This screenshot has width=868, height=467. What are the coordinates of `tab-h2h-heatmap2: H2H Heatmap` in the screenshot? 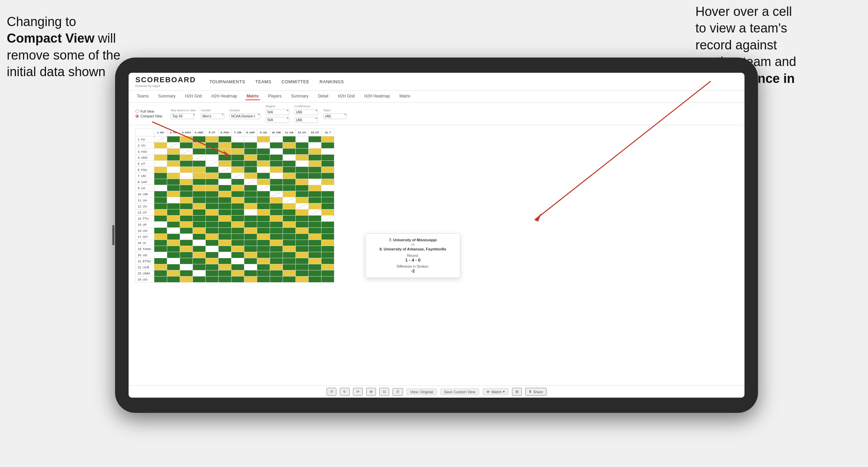 It's located at (377, 96).